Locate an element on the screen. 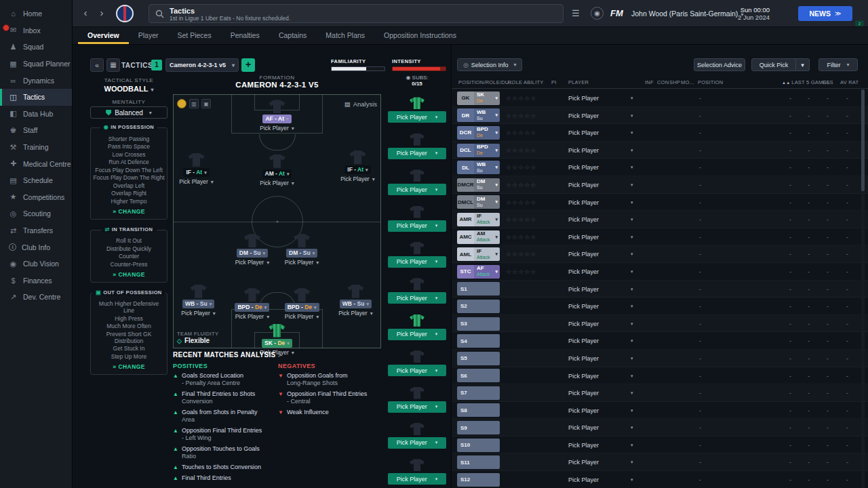 This screenshot has width=868, height=488. column-header-player: PLAYER is located at coordinates (578, 83).